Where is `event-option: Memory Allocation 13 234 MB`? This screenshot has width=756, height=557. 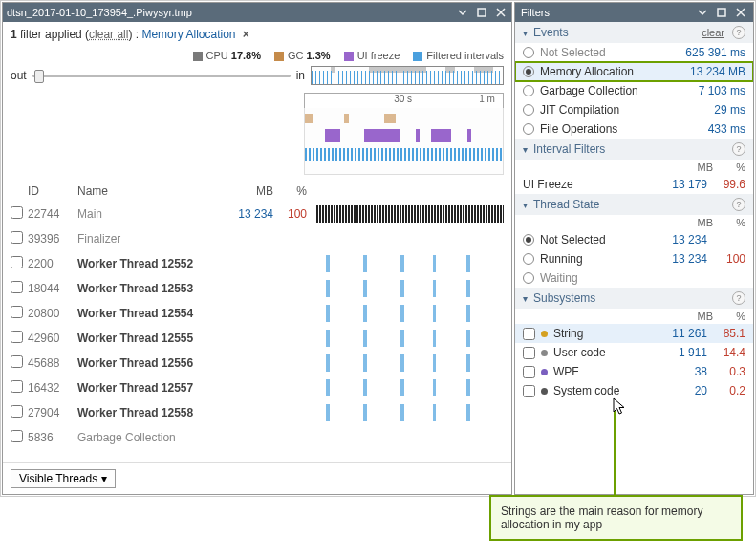
event-option: Memory Allocation 13 234 MB is located at coordinates (635, 72).